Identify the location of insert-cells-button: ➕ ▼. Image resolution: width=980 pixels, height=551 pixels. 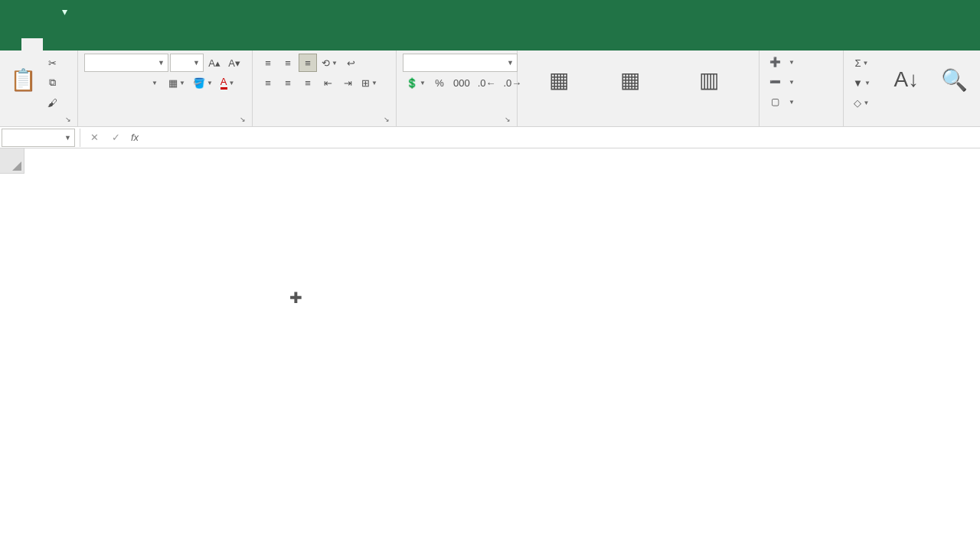
(782, 62).